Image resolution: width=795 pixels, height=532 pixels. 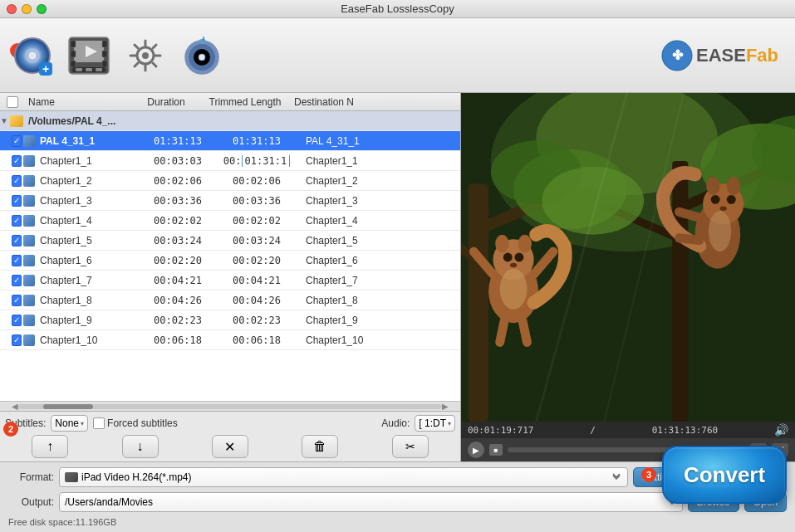 What do you see at coordinates (677, 56) in the screenshot?
I see `easefab-logo-icon: ✤` at bounding box center [677, 56].